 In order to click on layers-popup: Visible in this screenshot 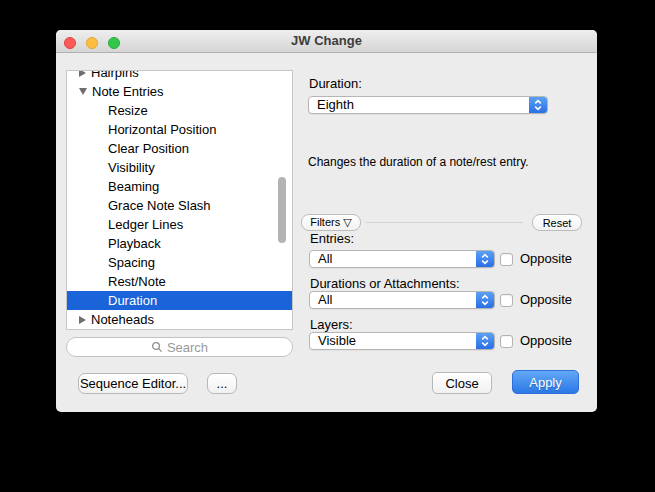, I will do `click(402, 341)`.